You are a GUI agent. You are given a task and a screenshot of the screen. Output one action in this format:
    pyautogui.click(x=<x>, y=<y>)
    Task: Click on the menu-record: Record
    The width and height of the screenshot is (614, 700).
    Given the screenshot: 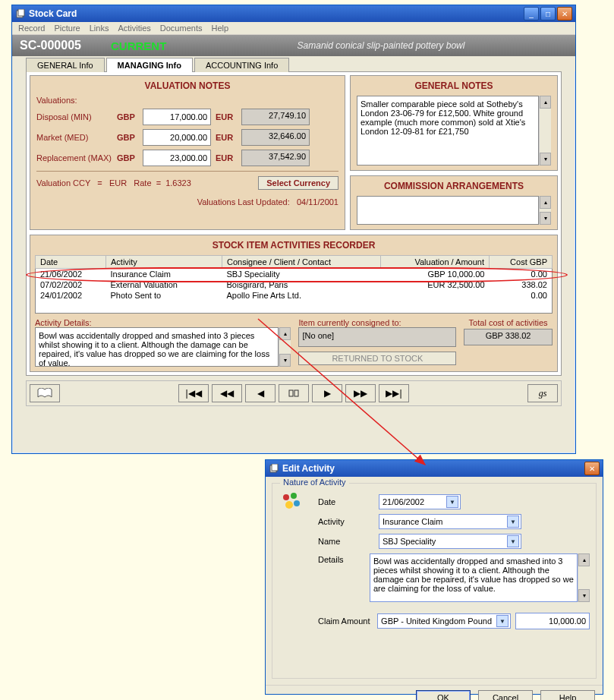 What is the action you would take?
    pyautogui.click(x=32, y=28)
    